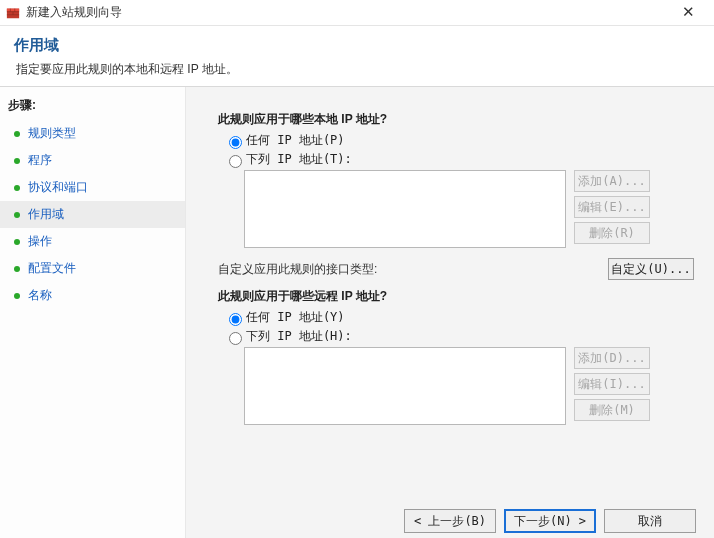 The height and width of the screenshot is (538, 714). Describe the element at coordinates (92, 160) in the screenshot. I see `step-program: 程序` at that location.